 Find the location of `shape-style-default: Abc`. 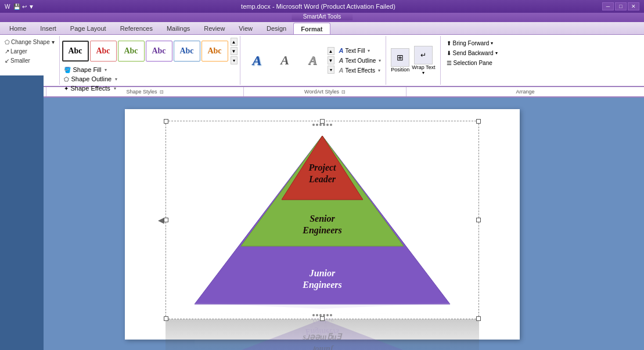

shape-style-default: Abc is located at coordinates (75, 51).